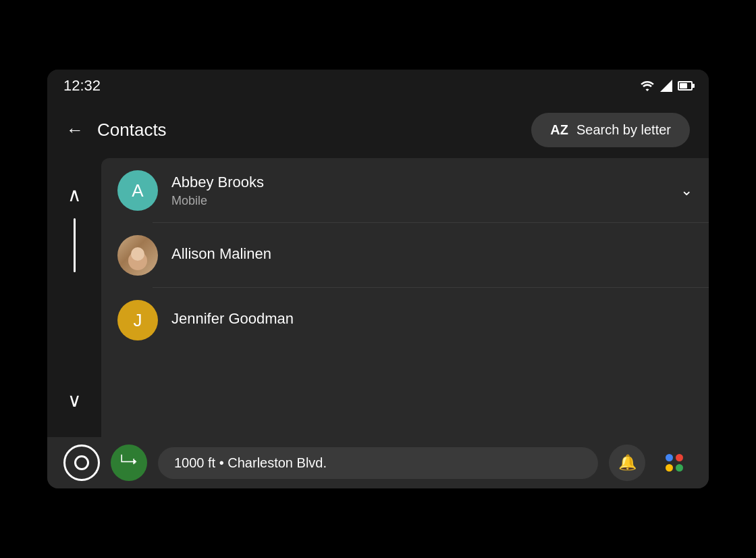  I want to click on home-icon, so click(82, 463).